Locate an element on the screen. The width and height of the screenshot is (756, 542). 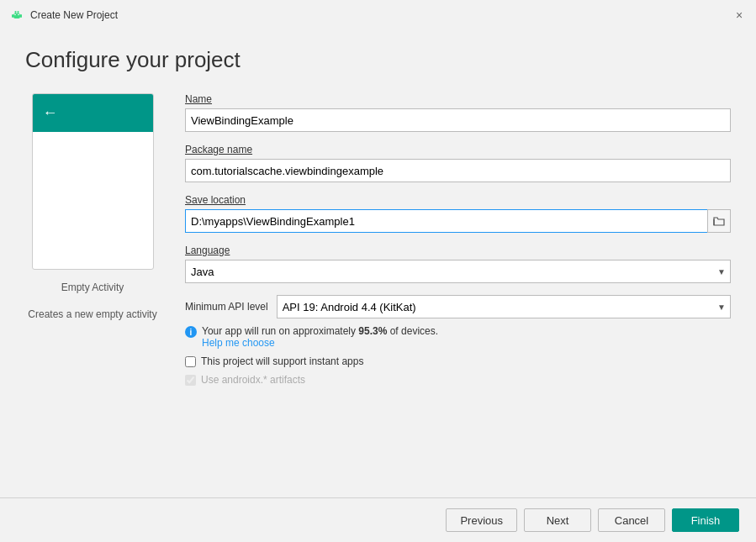
save-location-group: Save location is located at coordinates (457, 213).